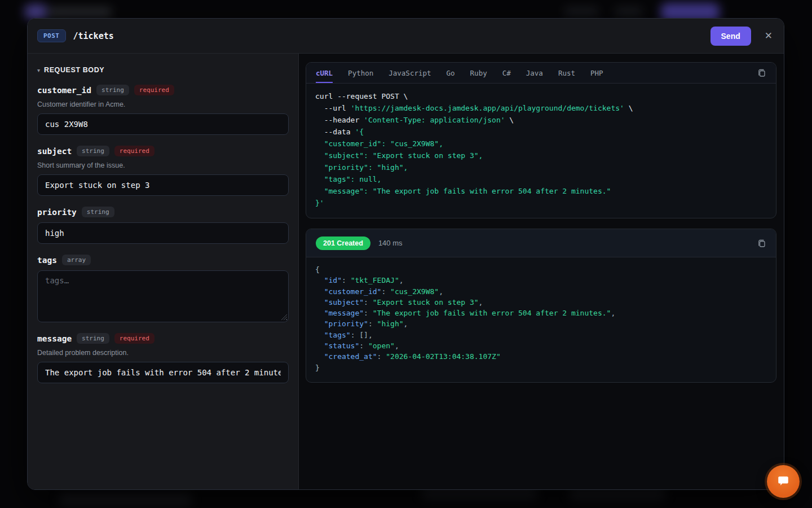  Describe the element at coordinates (762, 243) in the screenshot. I see `copy-response-icon` at that location.